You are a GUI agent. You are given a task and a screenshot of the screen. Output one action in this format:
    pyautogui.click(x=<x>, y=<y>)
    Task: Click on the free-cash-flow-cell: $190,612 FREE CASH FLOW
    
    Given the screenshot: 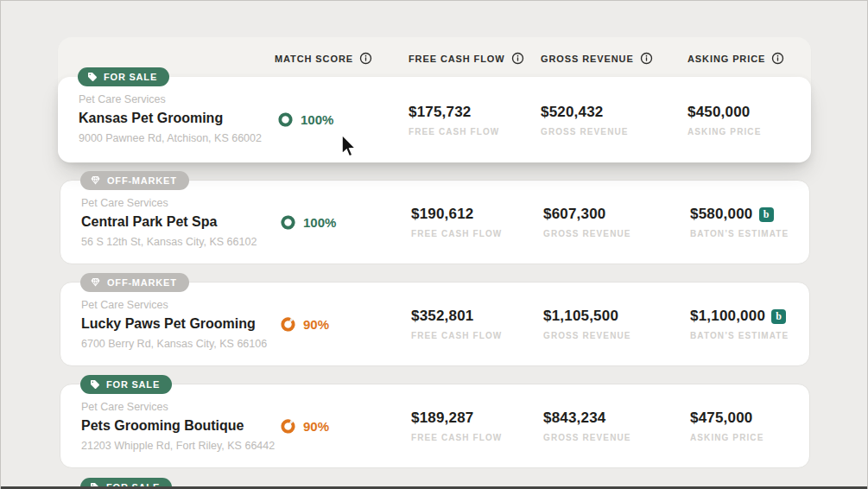 What is the action you would take?
    pyautogui.click(x=456, y=222)
    